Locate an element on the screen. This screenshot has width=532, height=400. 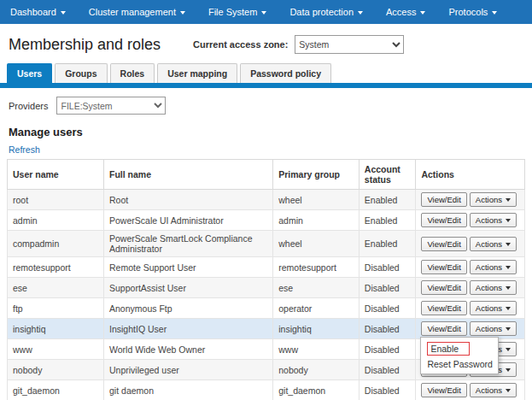
tab-groups: Groups is located at coordinates (80, 74).